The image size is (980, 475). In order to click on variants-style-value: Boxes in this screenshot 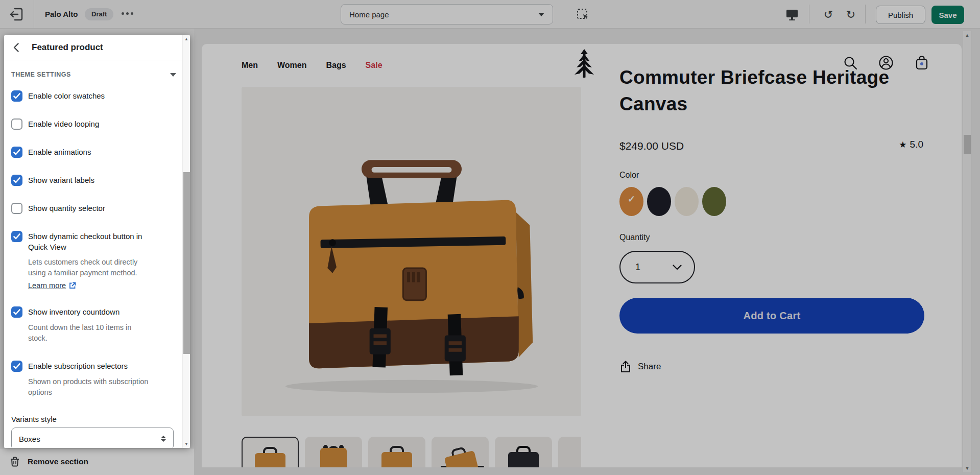, I will do `click(30, 439)`.